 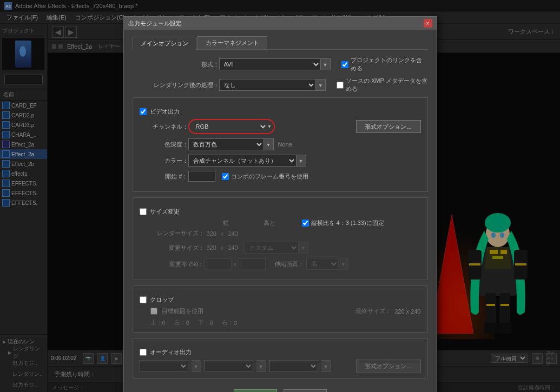 What do you see at coordinates (301, 161) in the screenshot?
I see `color-arrow: ▼` at bounding box center [301, 161].